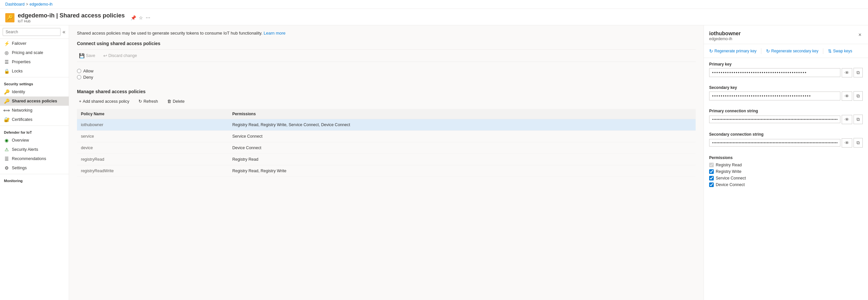  What do you see at coordinates (34, 149) in the screenshot?
I see `sidebar-item-security-alerts: ⚠ Security Alerts` at bounding box center [34, 149].